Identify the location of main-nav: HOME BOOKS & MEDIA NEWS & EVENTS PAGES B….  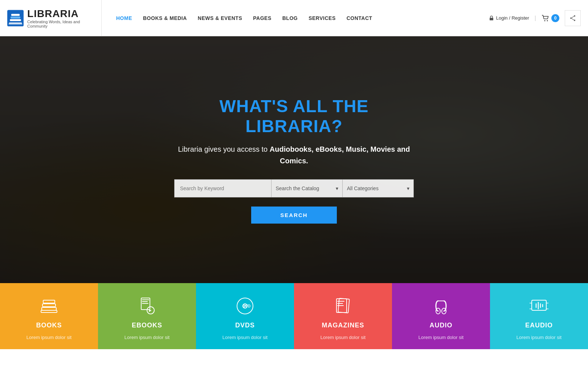
(295, 18).